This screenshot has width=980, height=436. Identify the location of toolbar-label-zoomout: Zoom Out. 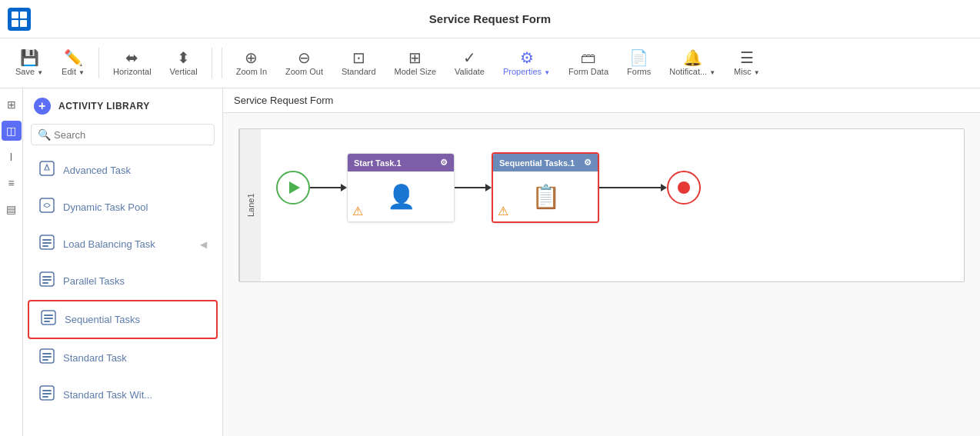
(305, 72).